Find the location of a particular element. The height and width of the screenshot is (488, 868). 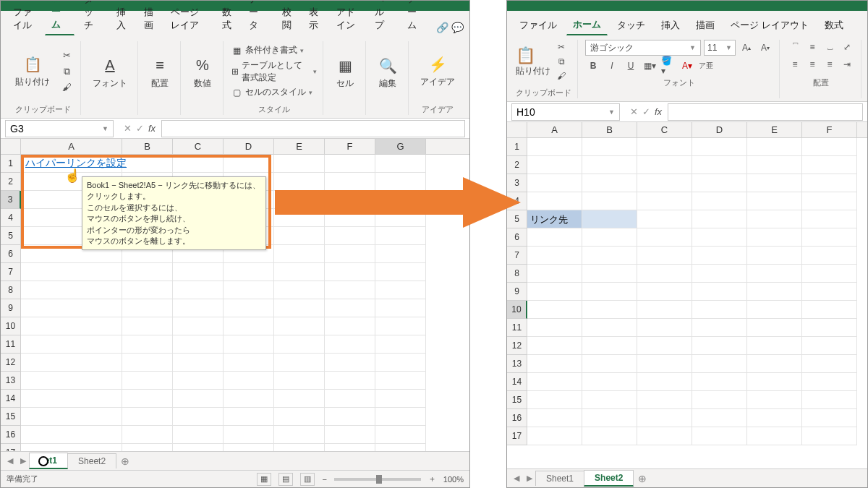

tab-view: 表示 is located at coordinates (314, 19).